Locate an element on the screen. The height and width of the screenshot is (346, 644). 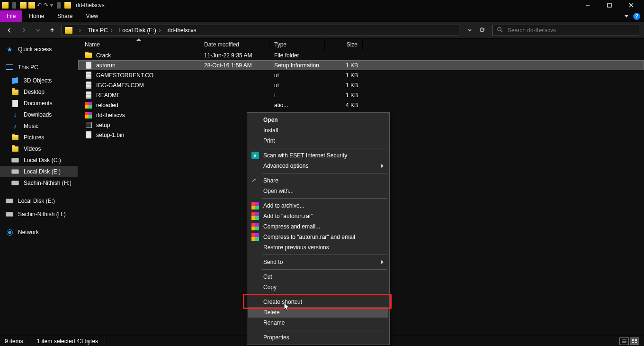
undo-icon: ↶ is located at coordinates (39, 5).